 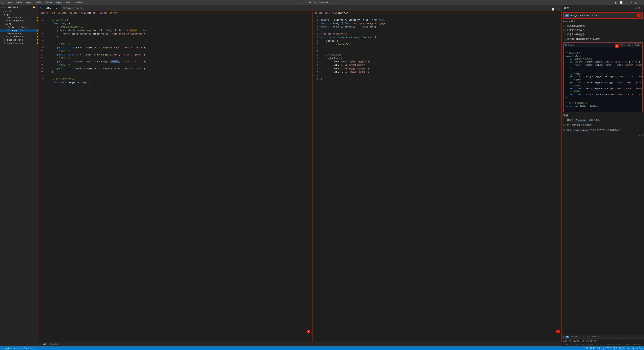 What do you see at coordinates (581, 130) in the screenshot?
I see `inline-code-createlogger: createLogger` at bounding box center [581, 130].